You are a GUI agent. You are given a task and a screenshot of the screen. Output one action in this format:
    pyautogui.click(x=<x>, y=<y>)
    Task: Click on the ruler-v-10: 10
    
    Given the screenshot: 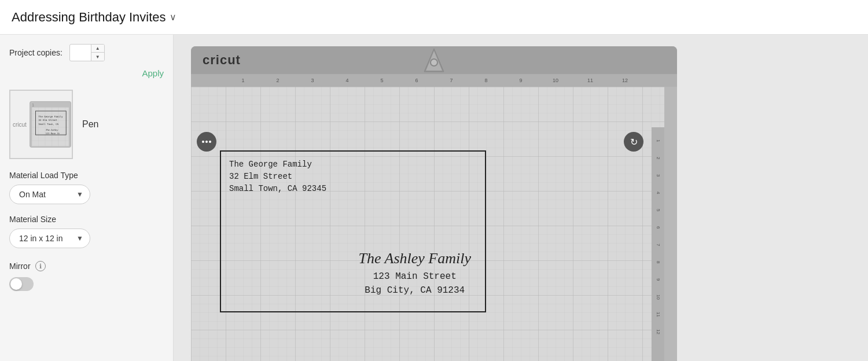 What is the action you would take?
    pyautogui.click(x=659, y=297)
    